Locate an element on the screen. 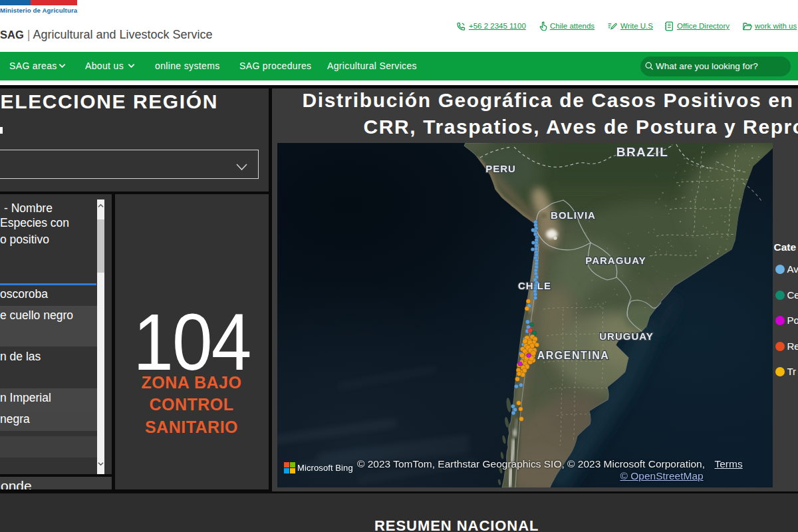 The height and width of the screenshot is (532, 798). svg-text: URUGUAY is located at coordinates (626, 336).